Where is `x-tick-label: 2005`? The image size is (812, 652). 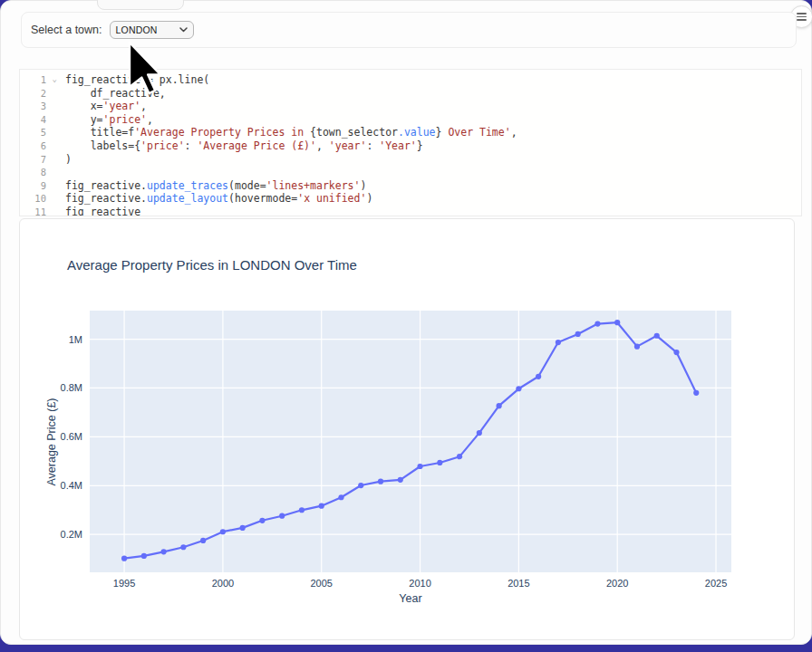
x-tick-label: 2005 is located at coordinates (321, 583).